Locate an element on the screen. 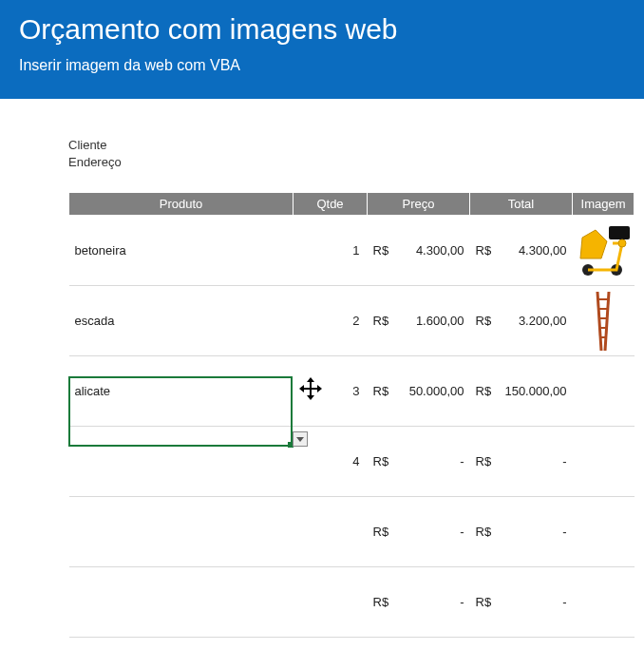 The width and height of the screenshot is (644, 650). cell-produto: alicate is located at coordinates (181, 392).